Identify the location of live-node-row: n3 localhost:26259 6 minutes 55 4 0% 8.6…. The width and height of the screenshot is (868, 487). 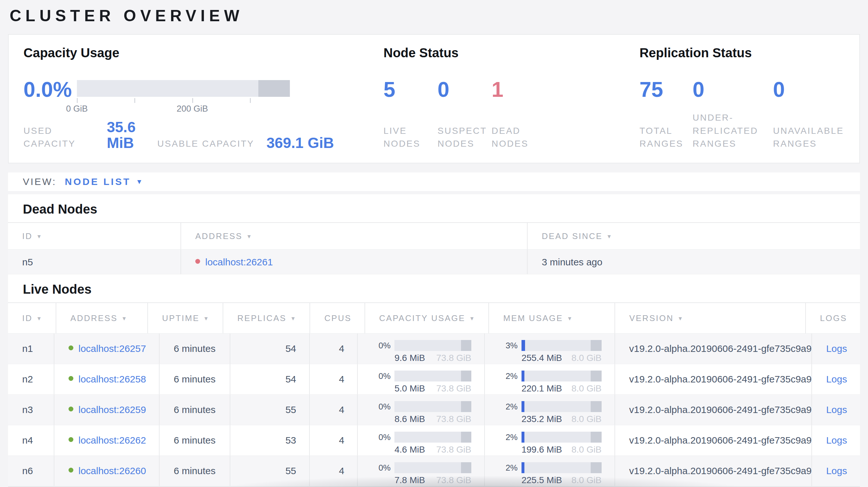
(434, 410).